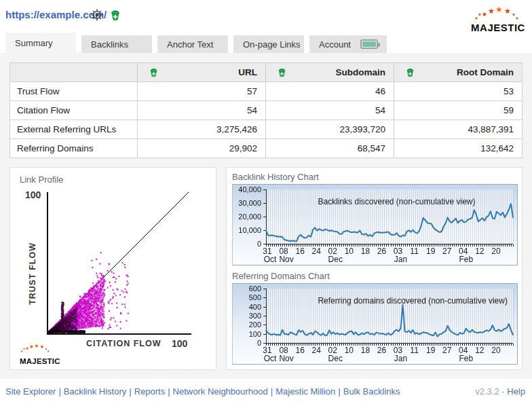 The width and height of the screenshot is (532, 404). I want to click on footer: Site Explorer|Backlink History|Reports|N…, so click(266, 391).